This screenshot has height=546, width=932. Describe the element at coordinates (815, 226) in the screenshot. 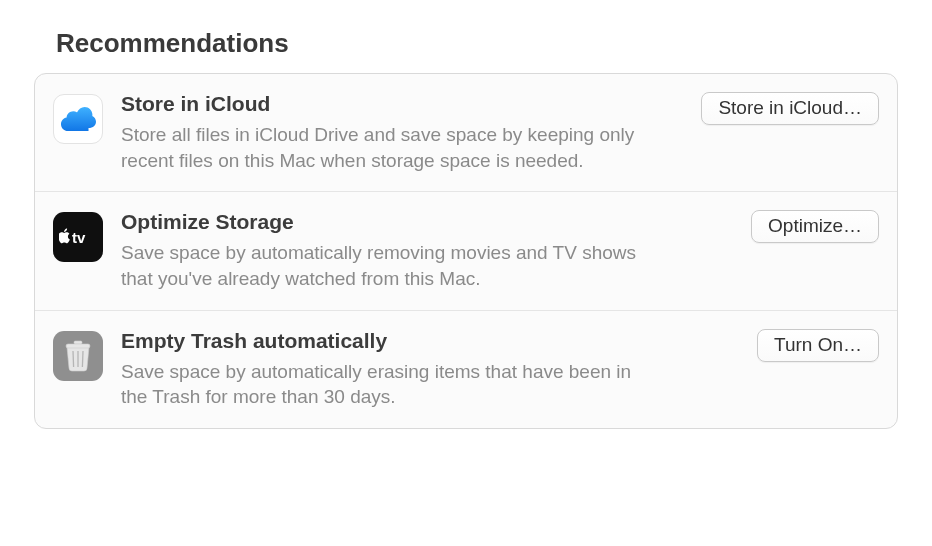

I see `optimize-button: Optimize…` at that location.